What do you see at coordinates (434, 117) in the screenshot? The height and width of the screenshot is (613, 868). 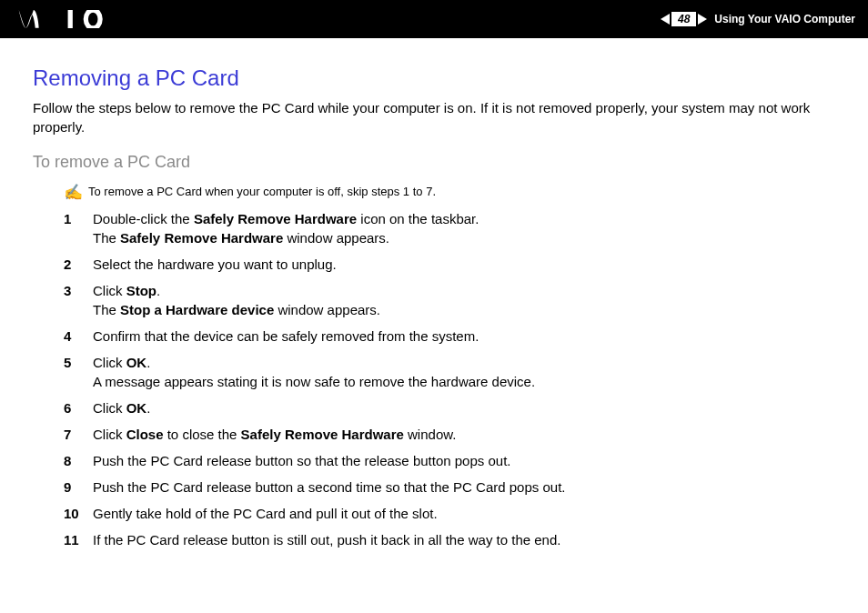 I see `intro-text: Follow the steps below to remove the PC …` at bounding box center [434, 117].